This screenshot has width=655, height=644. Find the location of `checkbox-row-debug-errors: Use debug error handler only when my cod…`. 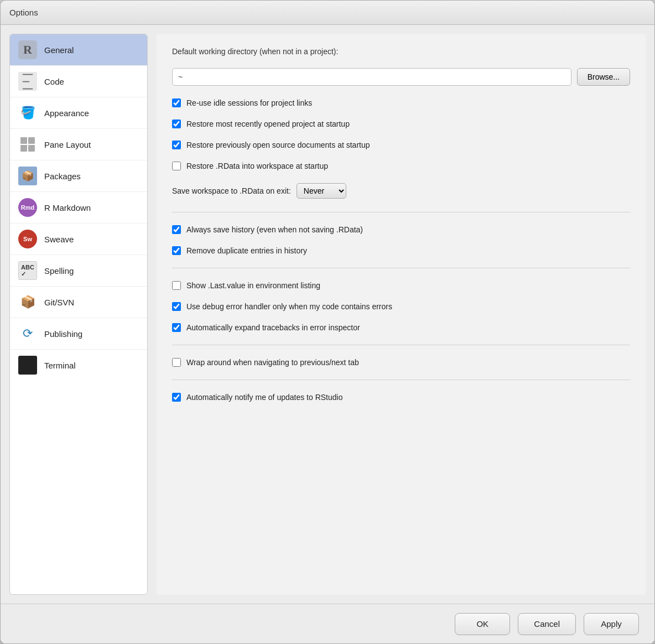

checkbox-row-debug-errors: Use debug error handler only when my cod… is located at coordinates (401, 307).